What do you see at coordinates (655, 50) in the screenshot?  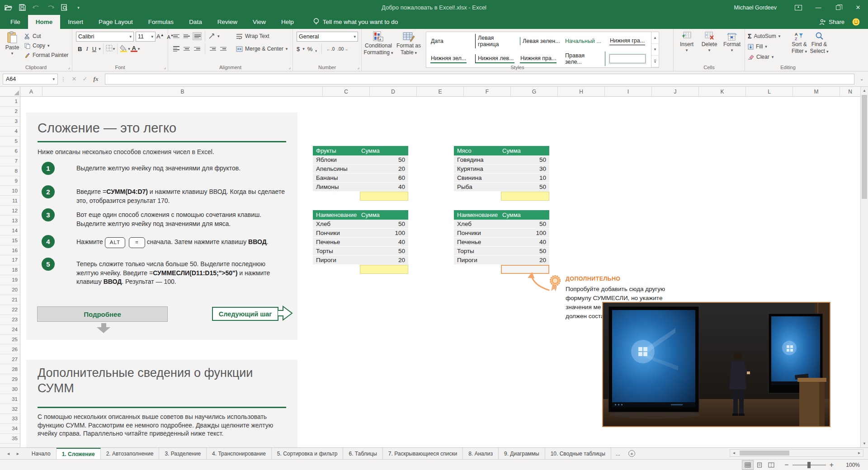 I see `gallery-scroll-down: ▼` at bounding box center [655, 50].